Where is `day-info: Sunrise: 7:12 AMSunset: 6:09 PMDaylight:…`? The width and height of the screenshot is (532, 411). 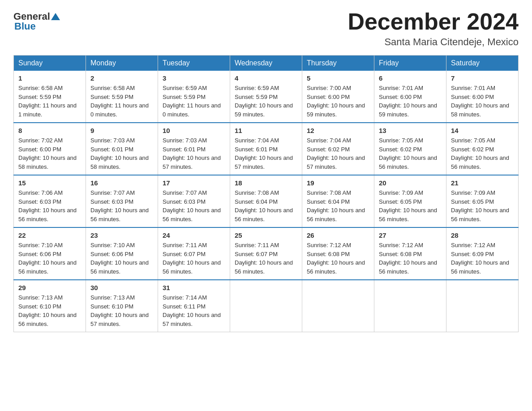
day-info: Sunrise: 7:12 AMSunset: 6:09 PMDaylight:… is located at coordinates (482, 258).